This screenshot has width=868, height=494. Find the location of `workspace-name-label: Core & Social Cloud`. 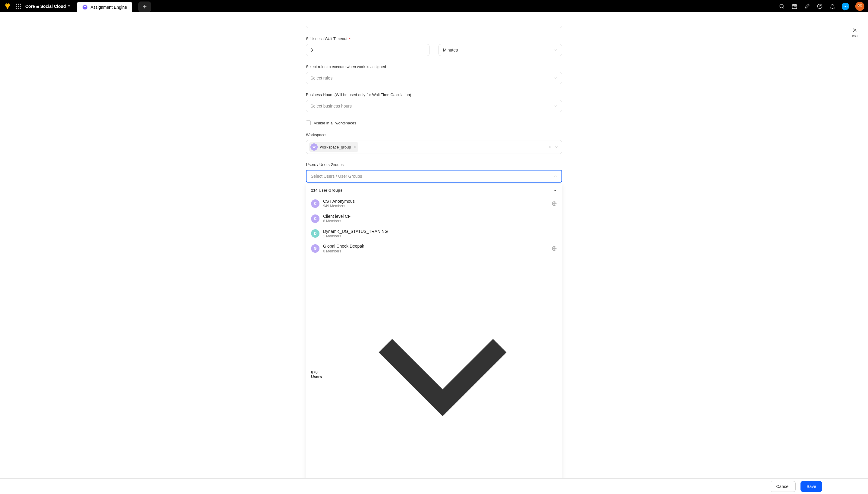

workspace-name-label: Core & Social Cloud is located at coordinates (45, 6).